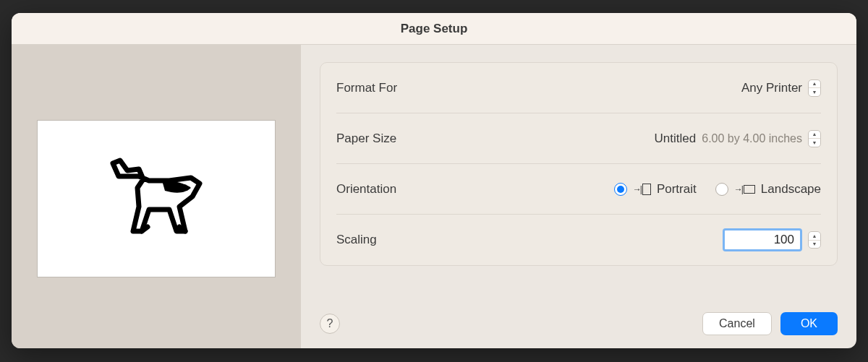 This screenshot has height=362, width=868. I want to click on landscape-icon: →|, so click(745, 189).